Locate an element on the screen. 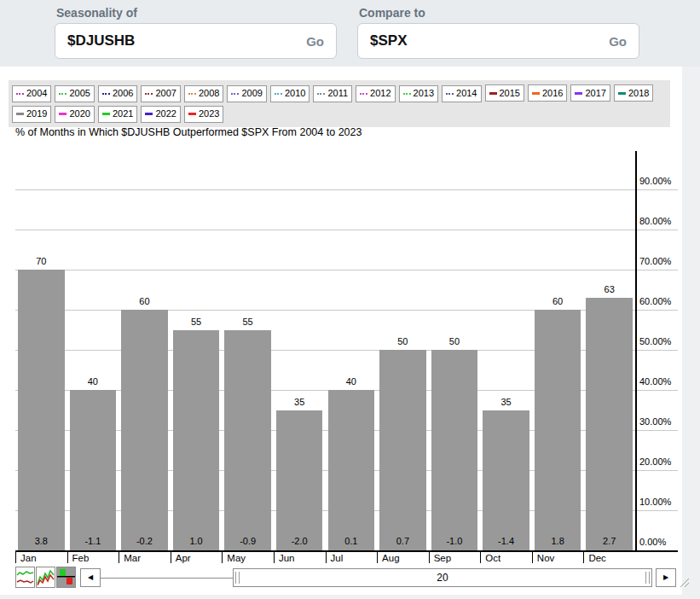 This screenshot has width=700, height=599. year-label: 2019 is located at coordinates (37, 114).